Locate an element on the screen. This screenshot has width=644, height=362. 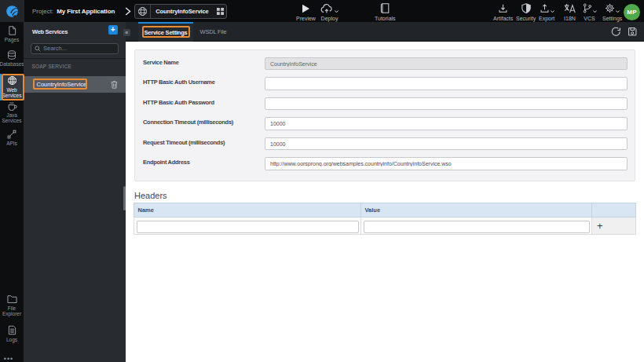
auth-password-input is located at coordinates (446, 104).